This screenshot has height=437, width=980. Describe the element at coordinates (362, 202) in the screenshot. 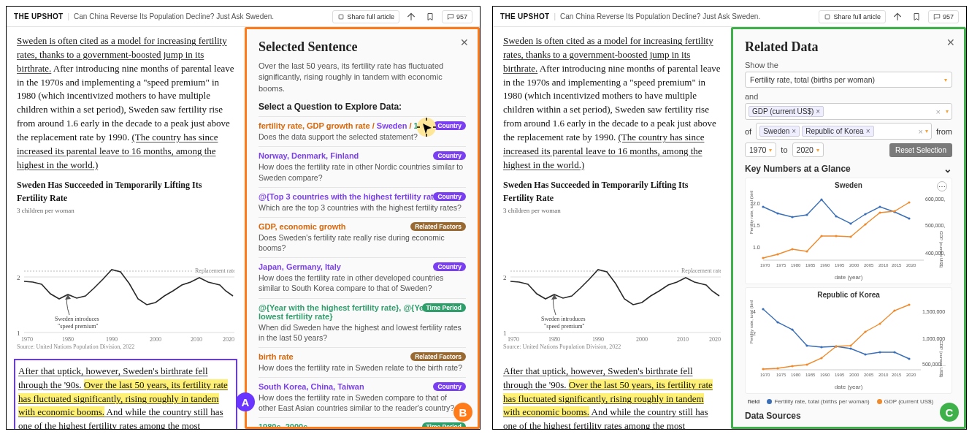

I see `question-item-2: @{Top 3 countries with the highest ferti…` at that location.